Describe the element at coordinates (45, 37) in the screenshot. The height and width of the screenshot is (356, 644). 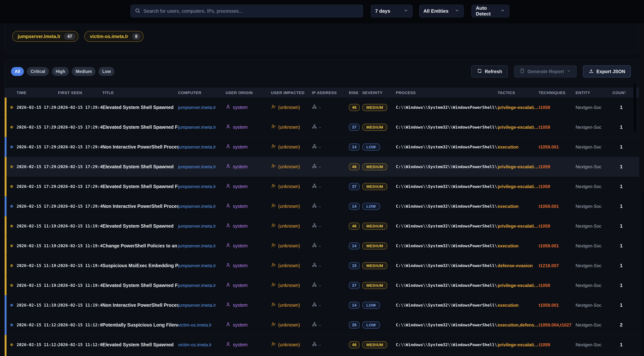
I see `computer-chip: jumpserver.imeta.lr47` at that location.